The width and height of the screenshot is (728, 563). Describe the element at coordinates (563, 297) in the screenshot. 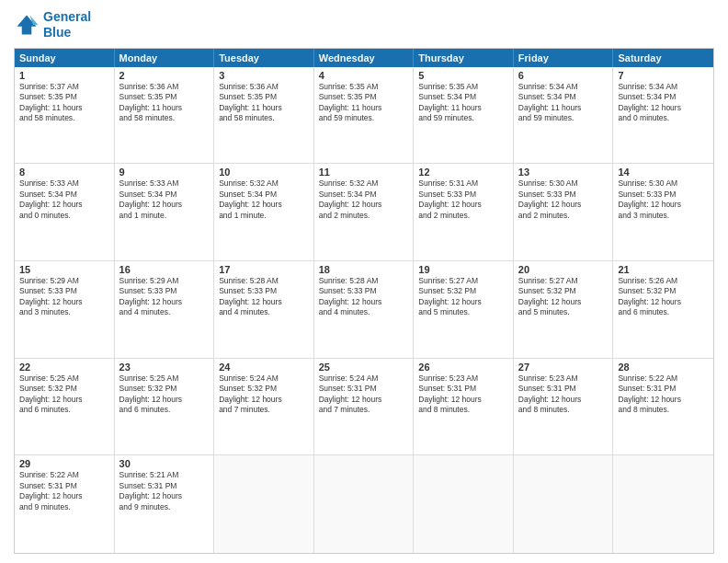

I see `day-info-20: Sunrise: 5:27 AM Sunset: 5:32 PM Dayligh…` at that location.